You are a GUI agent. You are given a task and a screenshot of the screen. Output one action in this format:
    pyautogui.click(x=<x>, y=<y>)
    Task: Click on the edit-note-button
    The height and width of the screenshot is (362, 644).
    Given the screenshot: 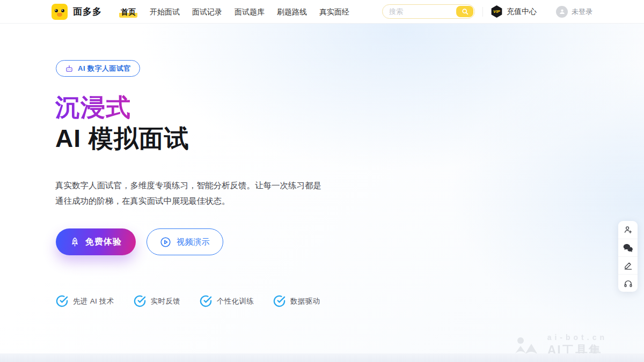 What is the action you would take?
    pyautogui.click(x=628, y=265)
    